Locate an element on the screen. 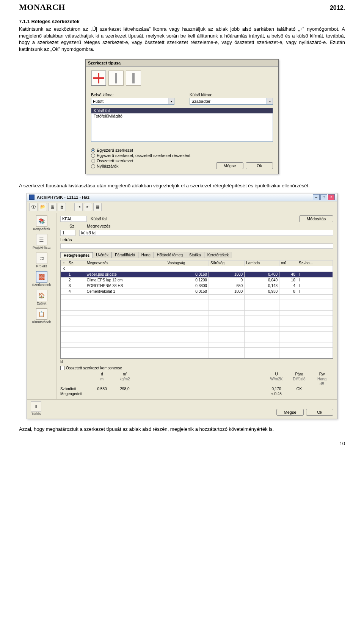 This screenshot has height=617, width=364. tab: Rétegfelépítés is located at coordinates (77, 255).